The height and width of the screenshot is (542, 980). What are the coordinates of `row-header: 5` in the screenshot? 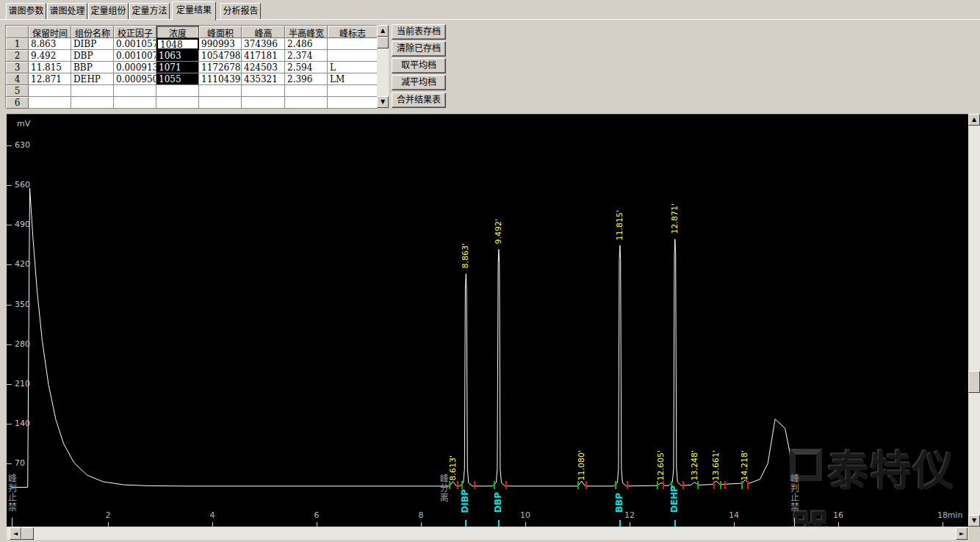 It's located at (18, 91).